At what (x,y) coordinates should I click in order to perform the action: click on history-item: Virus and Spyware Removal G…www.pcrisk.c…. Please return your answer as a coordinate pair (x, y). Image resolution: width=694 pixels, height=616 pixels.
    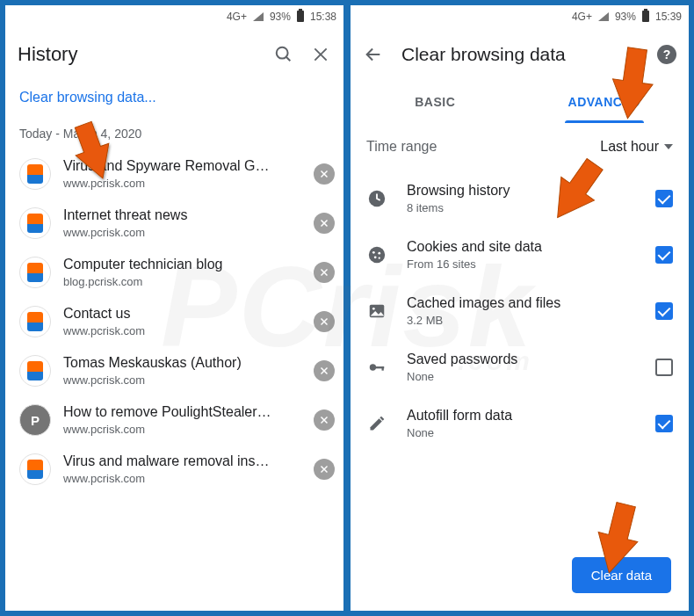
    Looking at the image, I should click on (174, 174).